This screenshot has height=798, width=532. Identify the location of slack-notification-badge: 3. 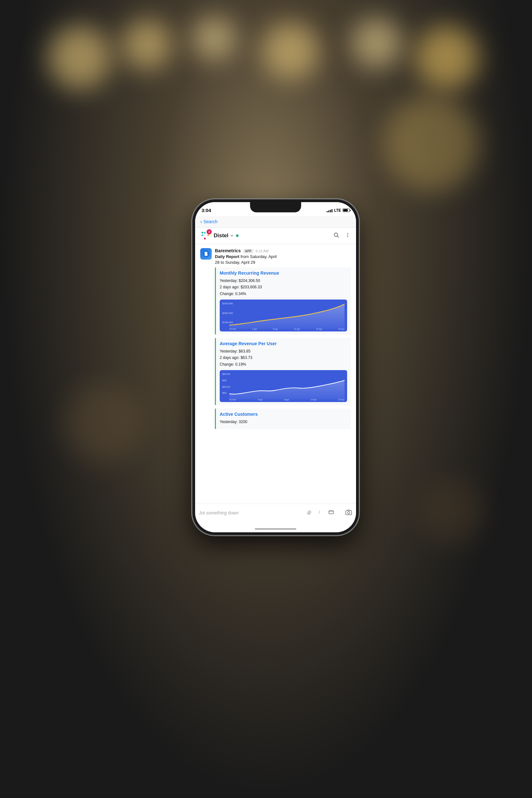
(209, 232).